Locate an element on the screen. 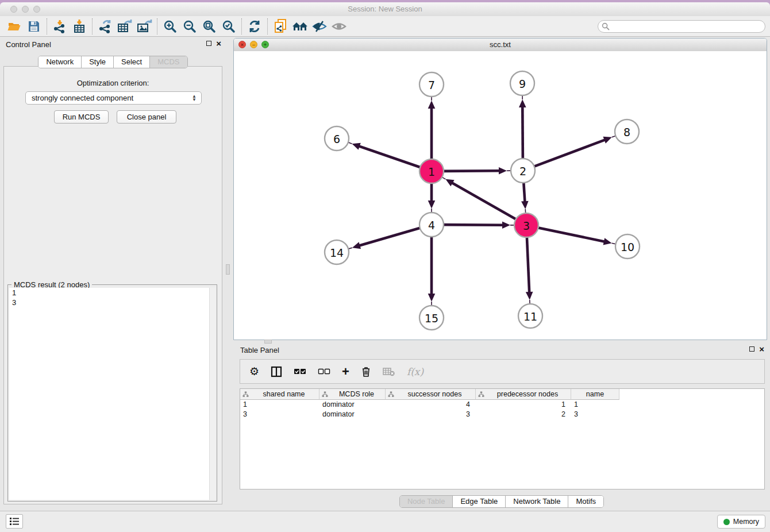 This screenshot has width=770, height=532. task-history-button is located at coordinates (14, 522).